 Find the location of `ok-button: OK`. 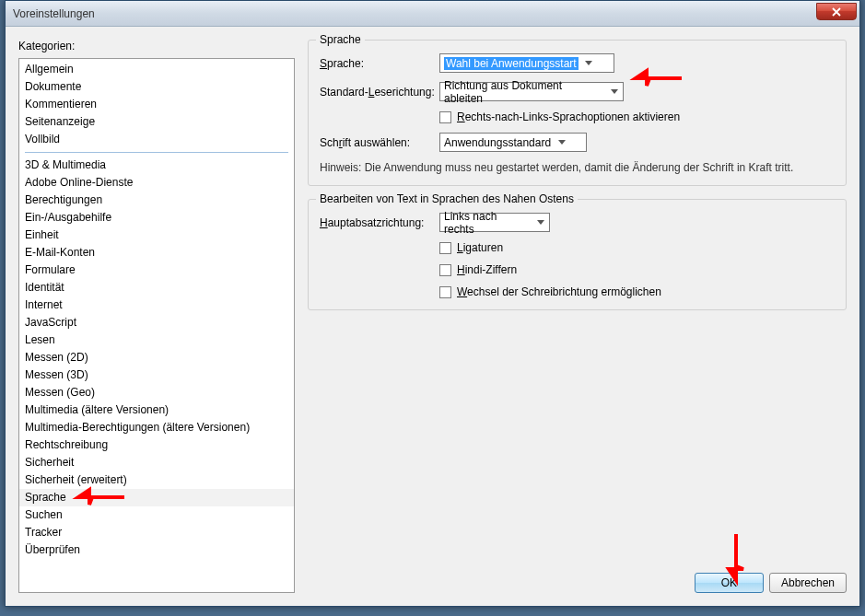

ok-button: OK is located at coordinates (730, 583).